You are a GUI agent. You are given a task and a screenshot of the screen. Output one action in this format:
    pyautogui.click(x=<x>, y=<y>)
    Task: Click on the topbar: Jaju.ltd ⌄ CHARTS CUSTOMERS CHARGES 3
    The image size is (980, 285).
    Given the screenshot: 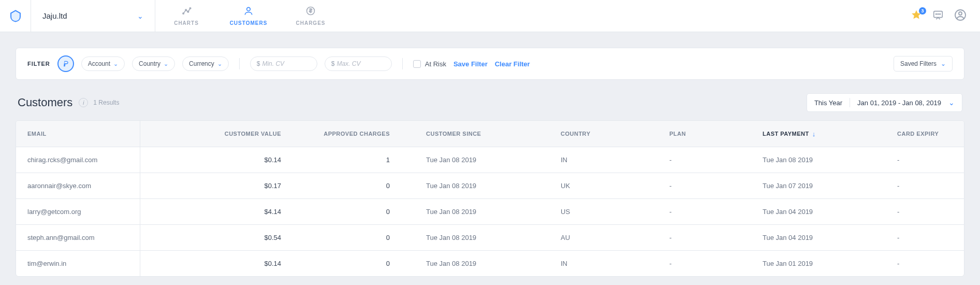 What is the action you would take?
    pyautogui.click(x=490, y=16)
    